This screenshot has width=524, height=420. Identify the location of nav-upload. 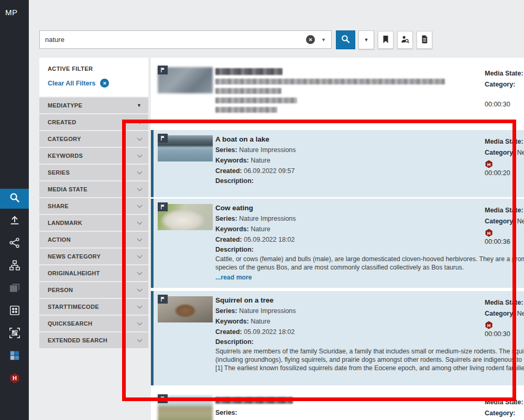
(15, 221).